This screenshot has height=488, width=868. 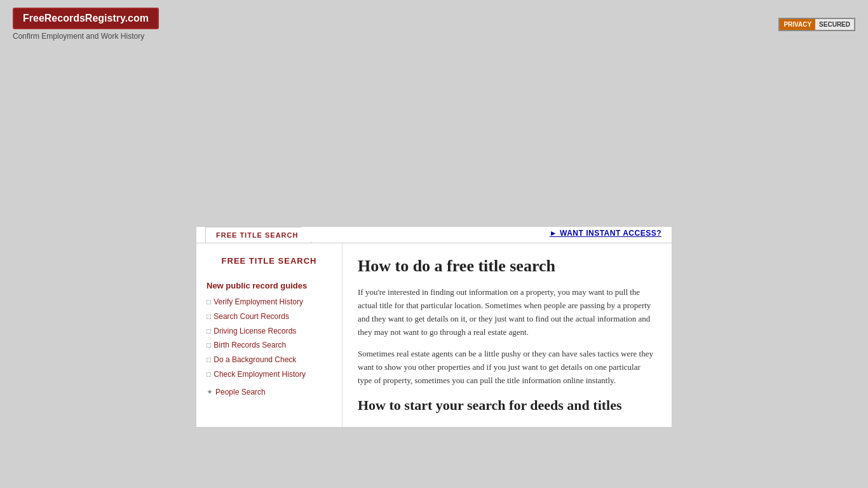 I want to click on article-paragraph-2: Sometimes real estate agents can be a li…, so click(x=507, y=367).